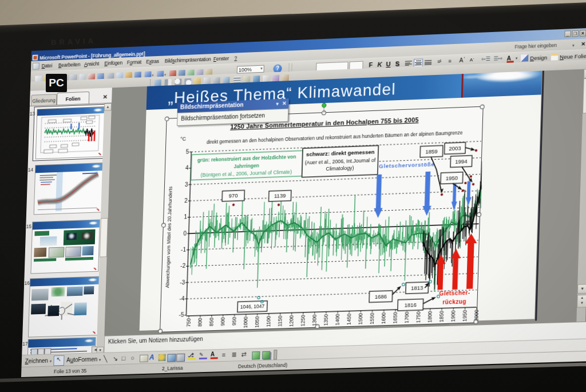  What do you see at coordinates (185, 217) in the screenshot?
I see `svg-text: 1` at bounding box center [185, 217].